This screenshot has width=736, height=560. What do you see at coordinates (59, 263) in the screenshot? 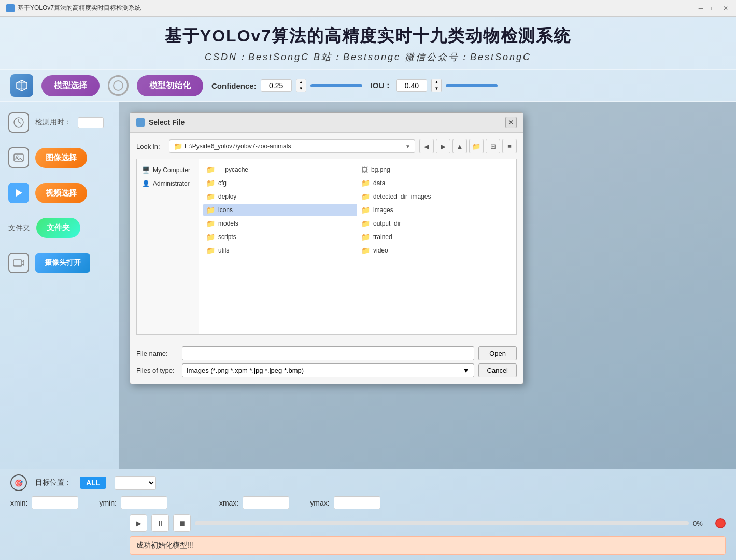
I see `camera-item: 摄像头打开` at bounding box center [59, 263].